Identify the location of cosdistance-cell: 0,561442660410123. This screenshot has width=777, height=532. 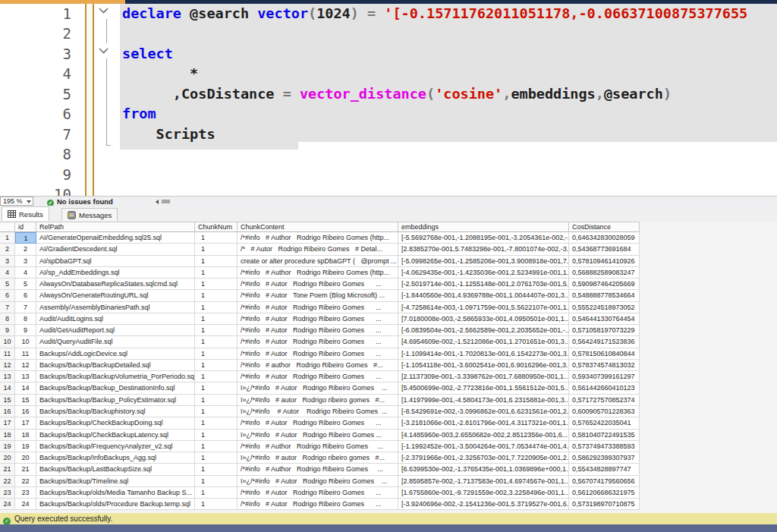
(604, 389).